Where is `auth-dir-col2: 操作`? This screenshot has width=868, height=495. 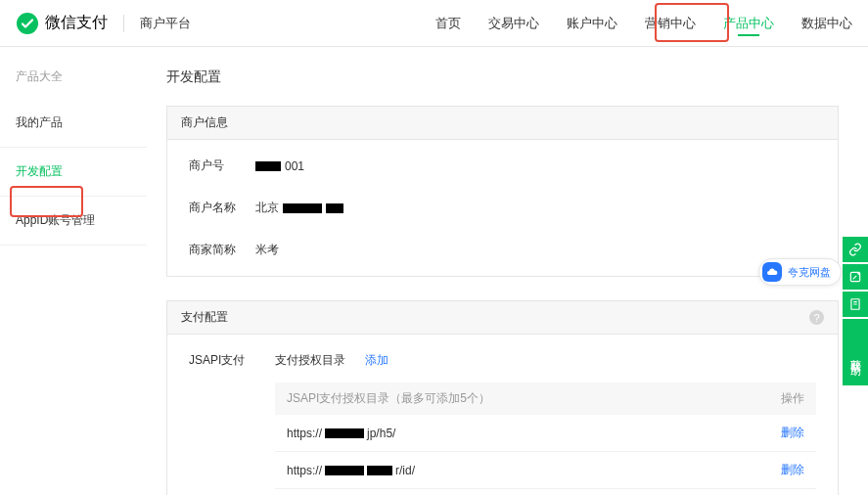 auth-dir-col2: 操作 is located at coordinates (793, 399).